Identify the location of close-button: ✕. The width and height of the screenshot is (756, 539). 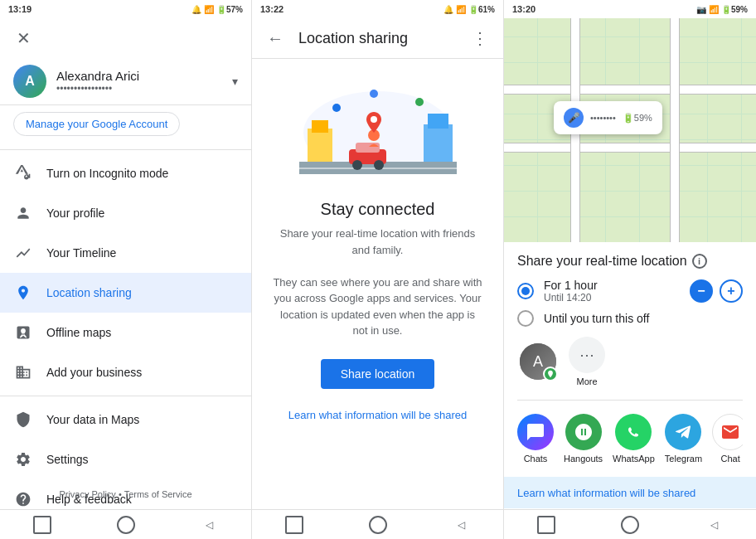
(23, 38).